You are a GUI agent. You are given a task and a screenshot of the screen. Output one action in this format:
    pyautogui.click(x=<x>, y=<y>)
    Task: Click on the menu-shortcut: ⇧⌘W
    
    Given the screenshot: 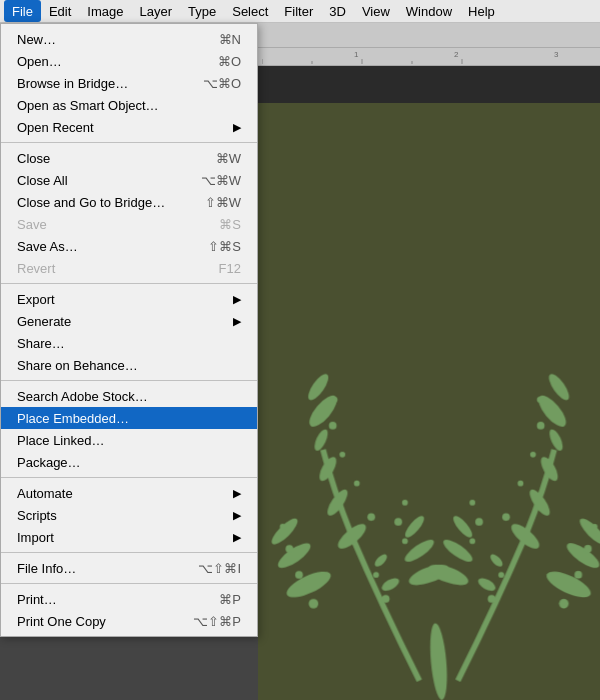 What is the action you would take?
    pyautogui.click(x=213, y=202)
    